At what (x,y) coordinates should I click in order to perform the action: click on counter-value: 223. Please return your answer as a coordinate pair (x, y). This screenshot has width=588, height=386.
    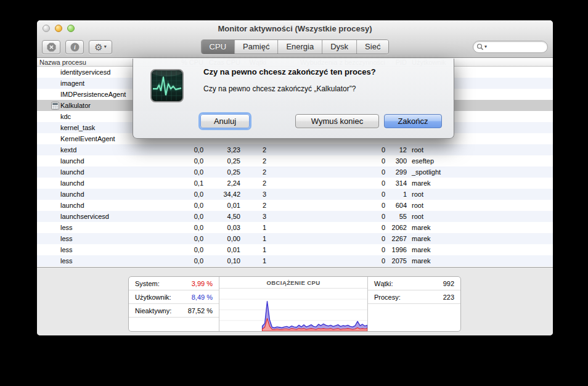
    Looking at the image, I should click on (449, 297).